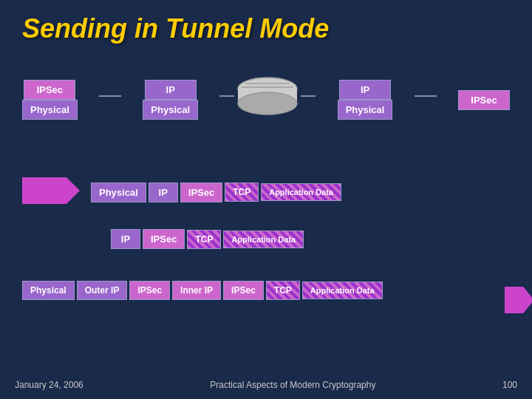  Describe the element at coordinates (365, 109) in the screenshot. I see `mid-right-physical-box: Physical` at that location.